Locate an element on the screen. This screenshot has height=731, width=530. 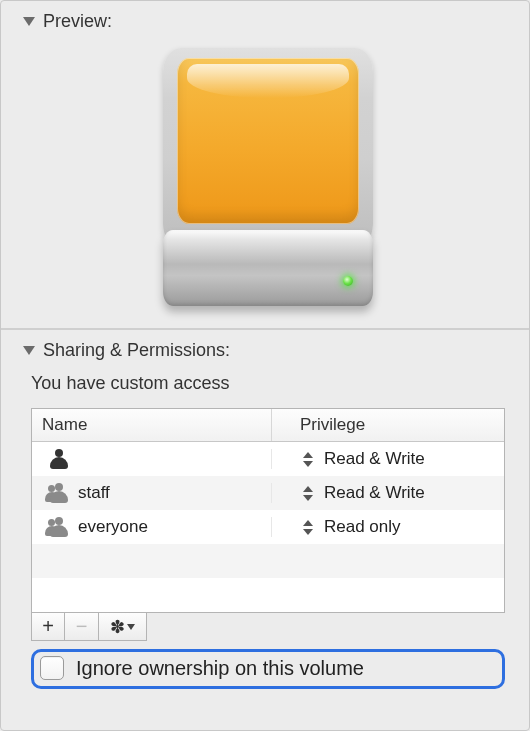
ignore-ownership-checkbox is located at coordinates (52, 668).